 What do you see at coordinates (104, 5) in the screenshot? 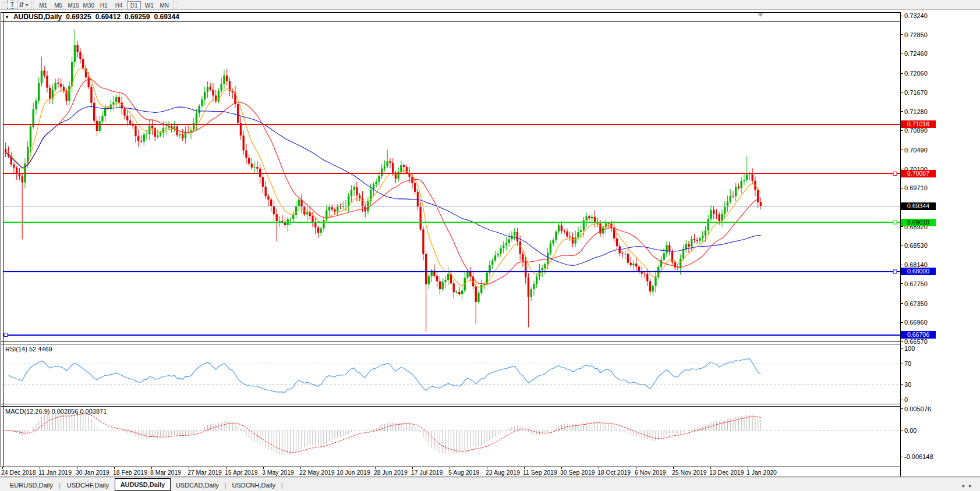
I see `timeframe-buttons: M1M5M15M30H1H4D1W1MN` at bounding box center [104, 5].